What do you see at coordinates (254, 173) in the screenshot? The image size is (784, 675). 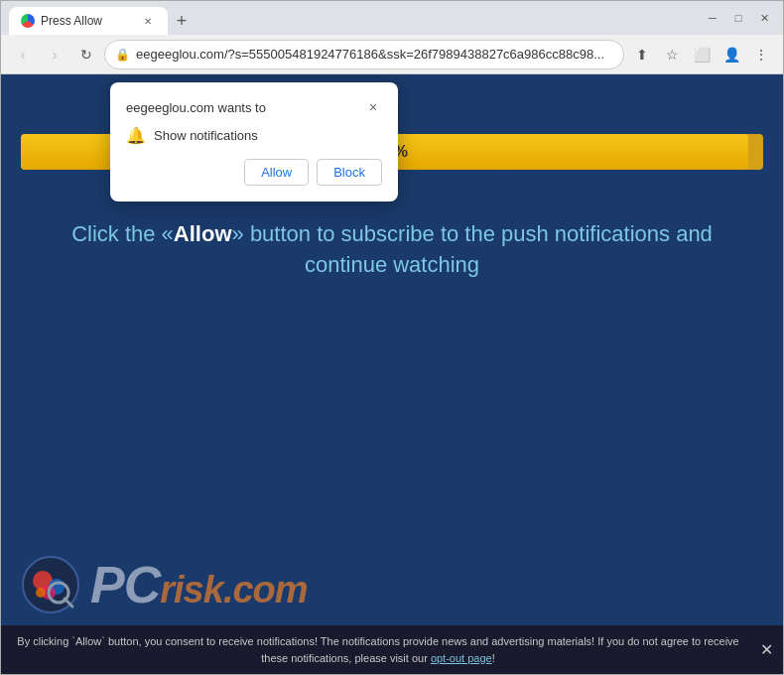 I see `popup-actions: Allow Block` at bounding box center [254, 173].